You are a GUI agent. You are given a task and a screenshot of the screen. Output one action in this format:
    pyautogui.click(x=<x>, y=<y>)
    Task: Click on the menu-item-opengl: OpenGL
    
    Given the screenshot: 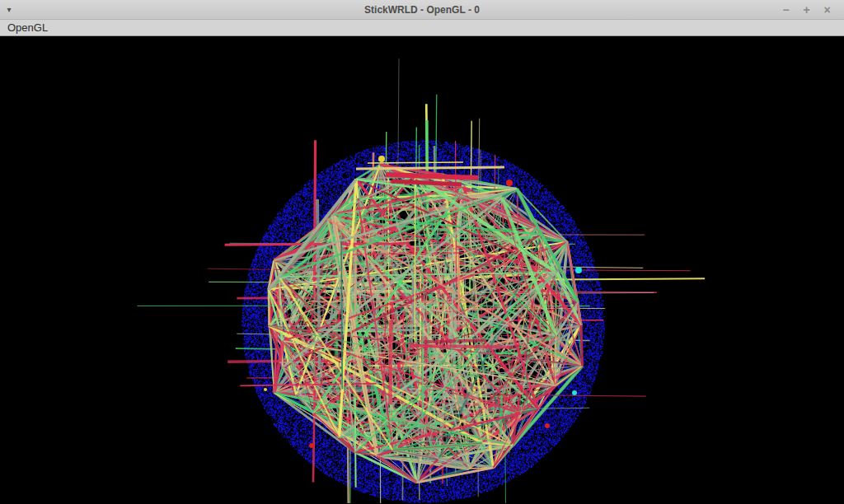 What is the action you would take?
    pyautogui.click(x=28, y=28)
    